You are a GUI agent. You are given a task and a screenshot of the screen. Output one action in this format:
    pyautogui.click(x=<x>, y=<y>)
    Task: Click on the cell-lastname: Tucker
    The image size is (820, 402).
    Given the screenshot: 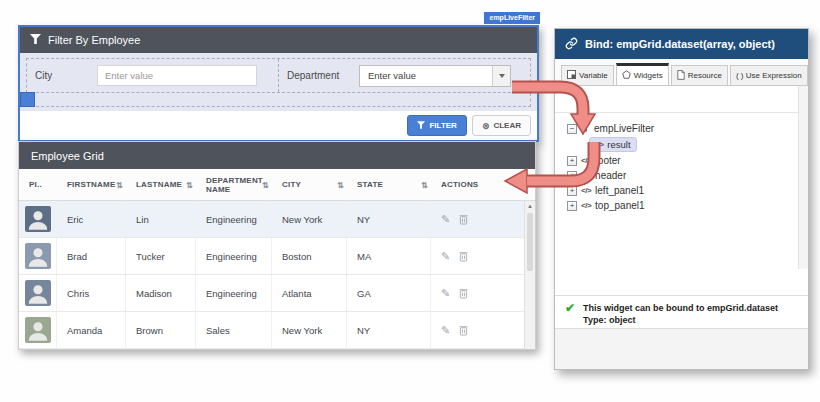 What is the action you would take?
    pyautogui.click(x=161, y=256)
    